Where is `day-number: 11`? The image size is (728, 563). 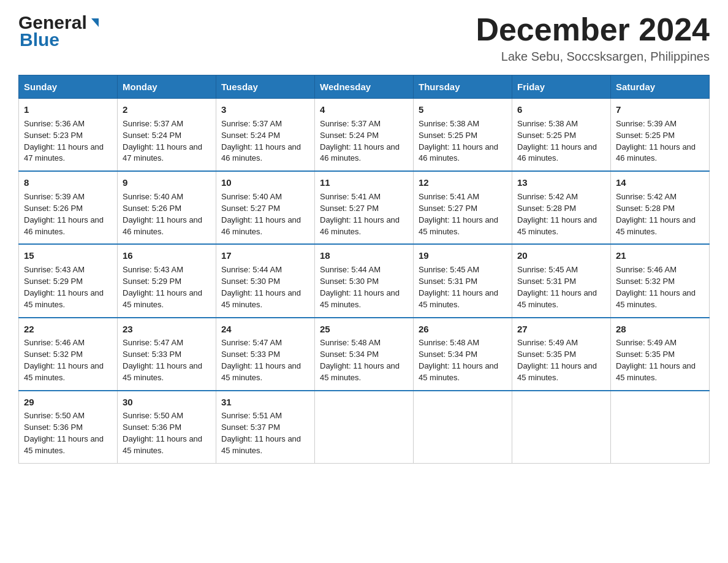
day-number: 11 is located at coordinates (364, 183).